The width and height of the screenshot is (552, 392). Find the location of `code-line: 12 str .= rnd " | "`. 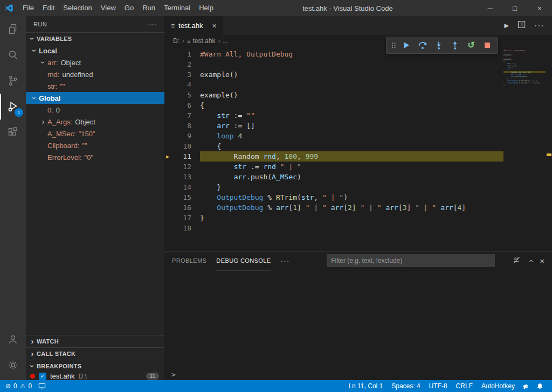

code-line: 12 str .= rnd " | " is located at coordinates (334, 167).